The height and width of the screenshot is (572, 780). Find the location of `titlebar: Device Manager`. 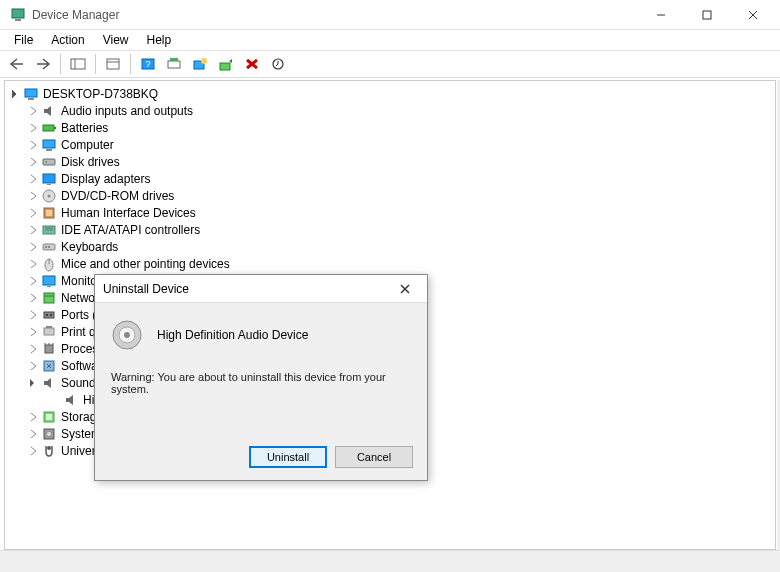

titlebar: Device Manager is located at coordinates (390, 15).